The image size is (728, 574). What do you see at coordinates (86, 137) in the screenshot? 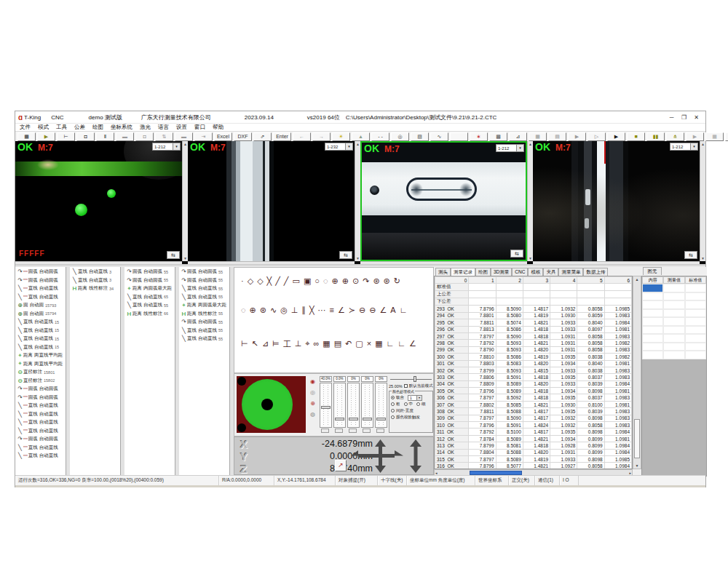
I see `probe-button: ◘` at bounding box center [86, 137].